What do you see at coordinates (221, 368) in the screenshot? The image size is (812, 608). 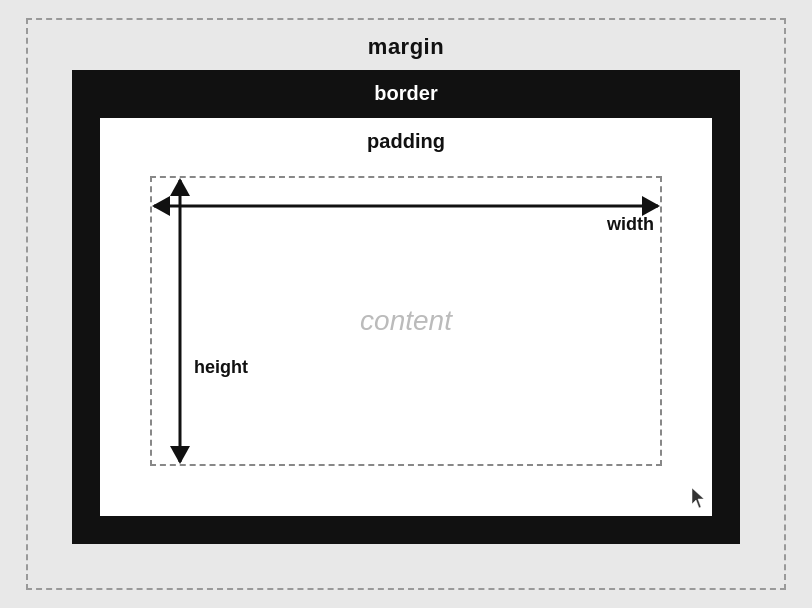 I see `height-label: height` at bounding box center [221, 368].